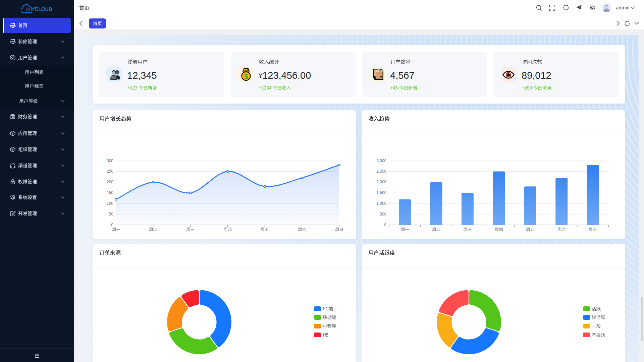 The height and width of the screenshot is (362, 644). Describe the element at coordinates (383, 214) in the screenshot. I see `svg-text: 500` at that location.